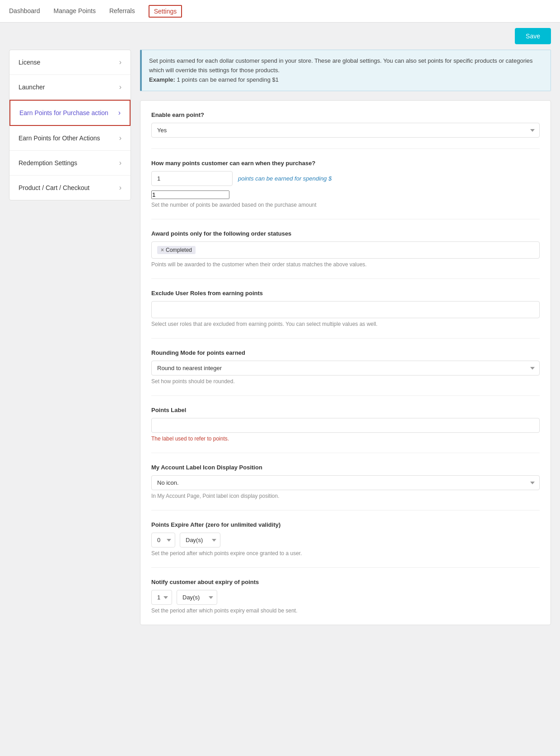 The image size is (560, 756). I want to click on points-expire-row: 0 1 2 3 5 7 10 30 Day(s) Week(s) M, so click(345, 540).